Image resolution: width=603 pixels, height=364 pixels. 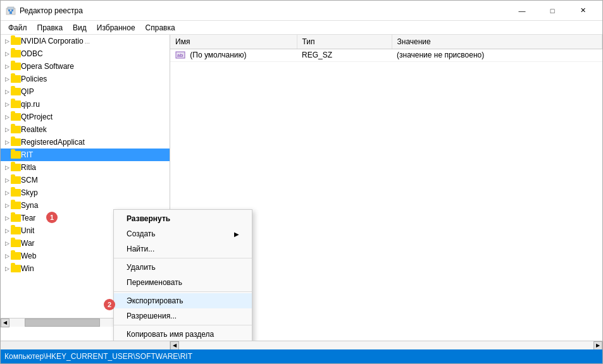 I want to click on title-bar: Редактор реестра — □ ✕, so click(x=301, y=11).